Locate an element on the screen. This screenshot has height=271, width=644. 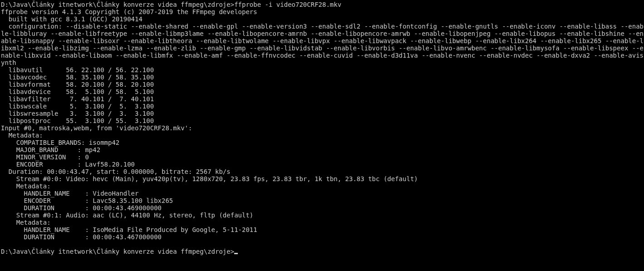
lib-libpostproc: libpostproc 55. 3.100 / 55. 3.100 is located at coordinates (77, 121).